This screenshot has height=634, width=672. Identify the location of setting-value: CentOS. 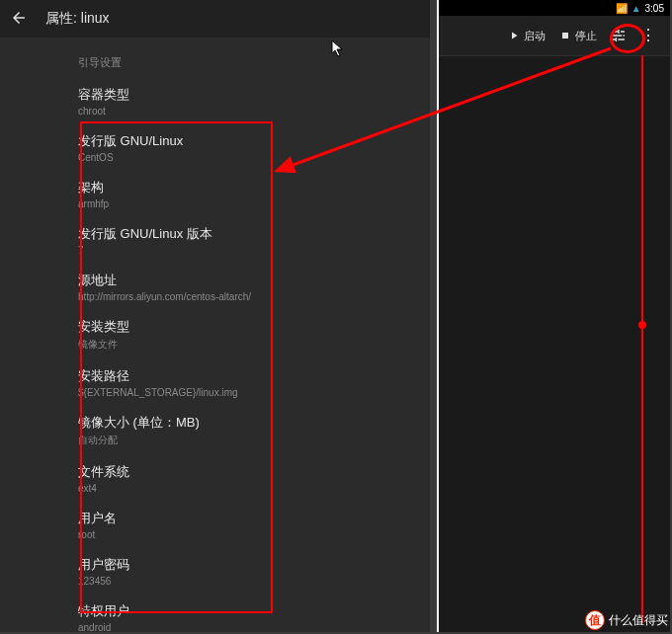
(254, 158).